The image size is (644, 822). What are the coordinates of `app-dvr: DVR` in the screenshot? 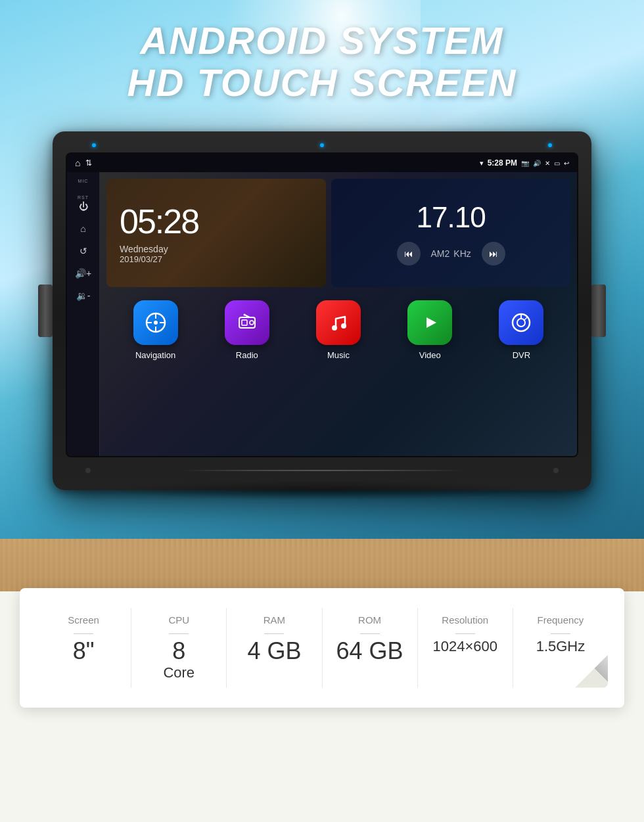 It's located at (522, 330).